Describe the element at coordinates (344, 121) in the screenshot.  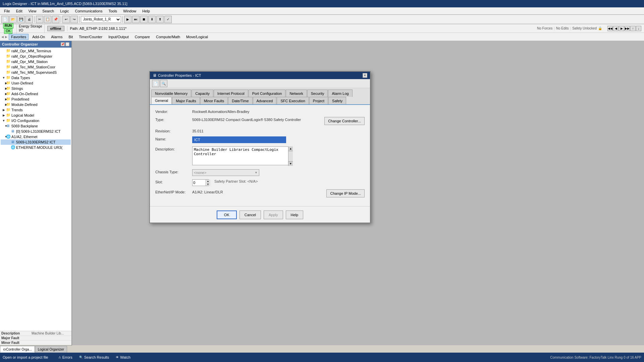
I see `change-controller-button: Change Controller...` at that location.